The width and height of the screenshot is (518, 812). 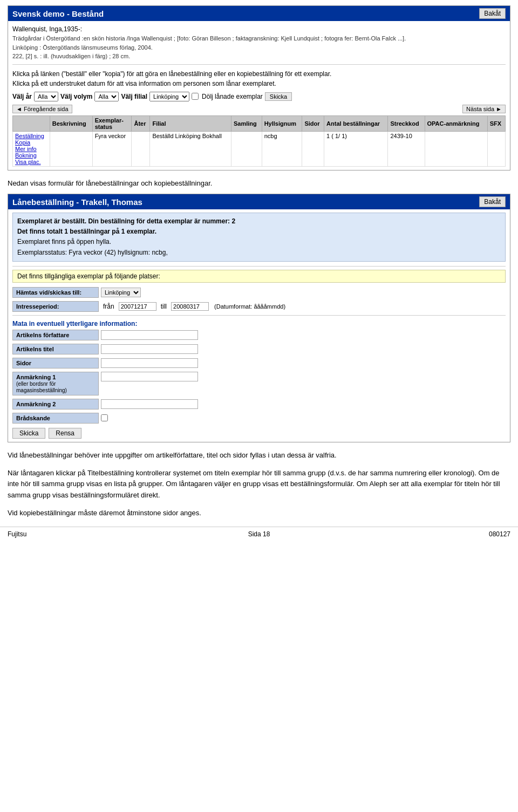 What do you see at coordinates (105, 418) in the screenshot?
I see `bradskande-checkbox` at bounding box center [105, 418].